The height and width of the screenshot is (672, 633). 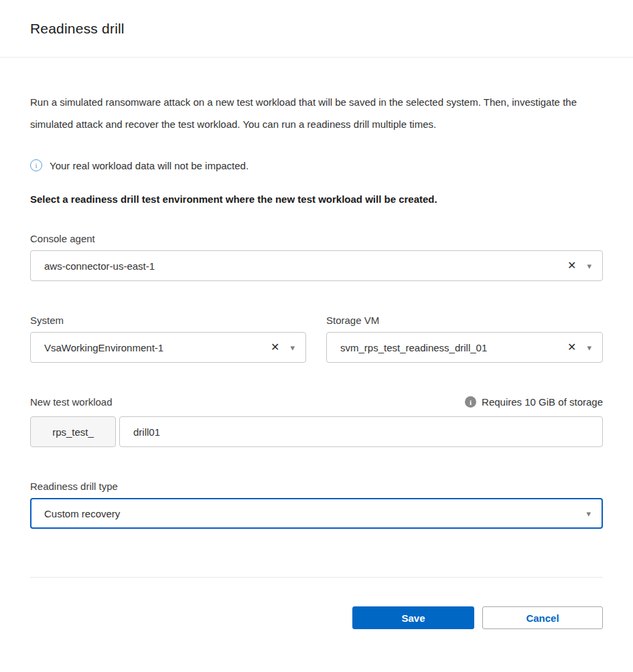 What do you see at coordinates (311, 113) in the screenshot?
I see `description-text: Run a simulated ransomware attack on a n…` at bounding box center [311, 113].